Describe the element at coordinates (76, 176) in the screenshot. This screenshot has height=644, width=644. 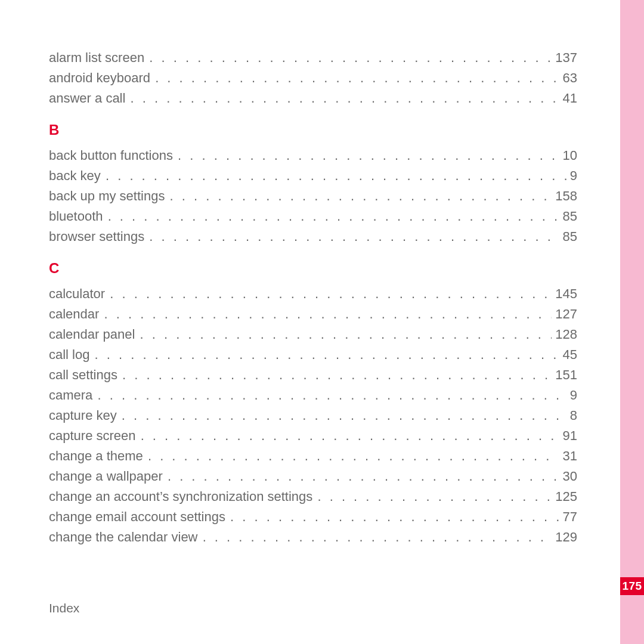
I see `index-entry-label: back key` at that location.